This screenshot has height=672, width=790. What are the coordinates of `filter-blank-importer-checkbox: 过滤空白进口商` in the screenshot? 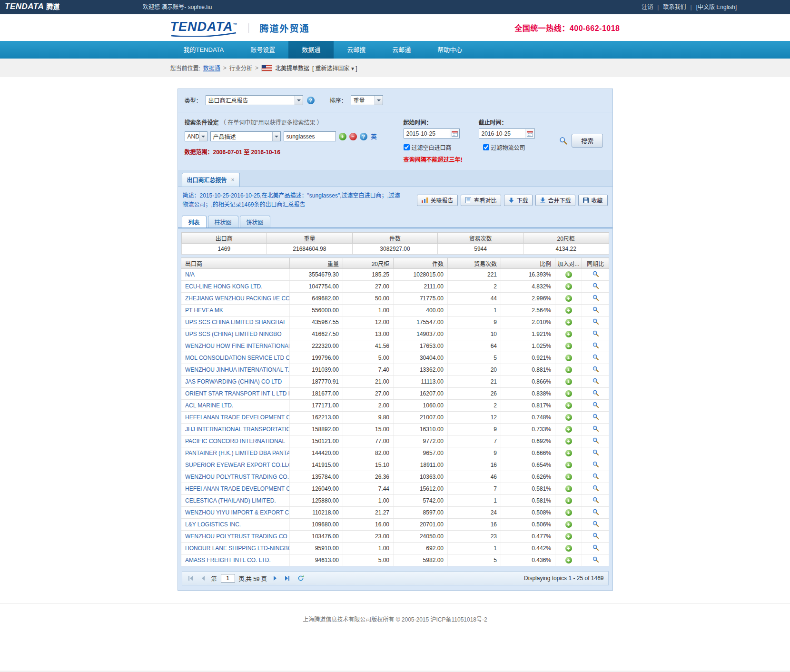 It's located at (427, 148).